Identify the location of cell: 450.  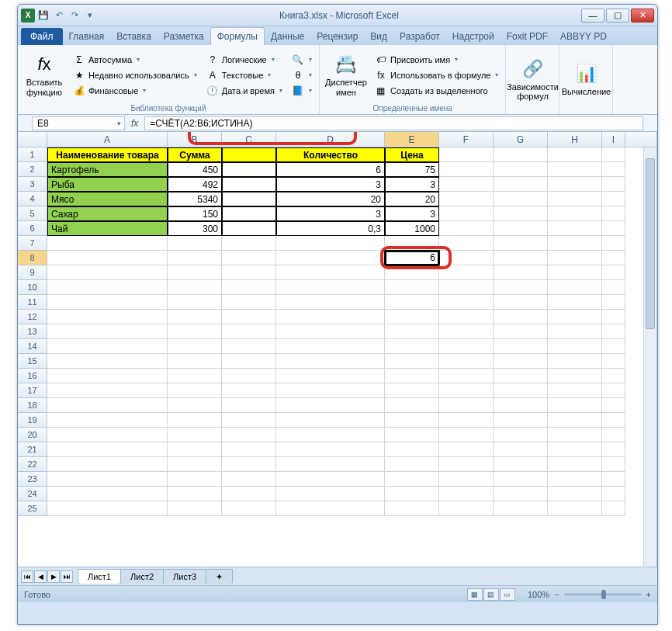
(195, 169).